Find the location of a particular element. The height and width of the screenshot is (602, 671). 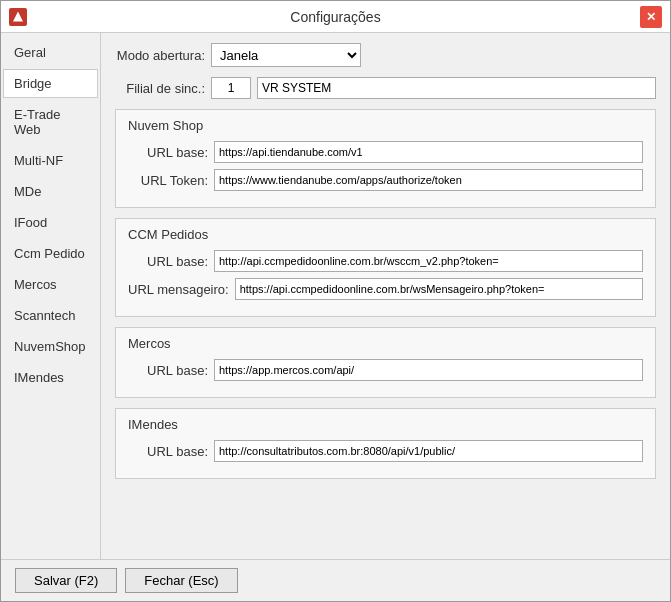

sidebar-item-multinf: Multi-NF is located at coordinates (50, 160).